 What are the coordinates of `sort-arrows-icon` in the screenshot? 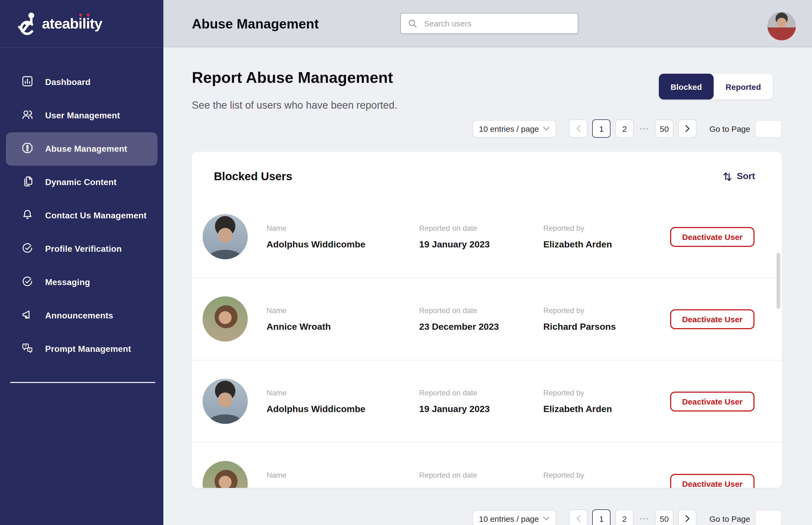 It's located at (728, 177).